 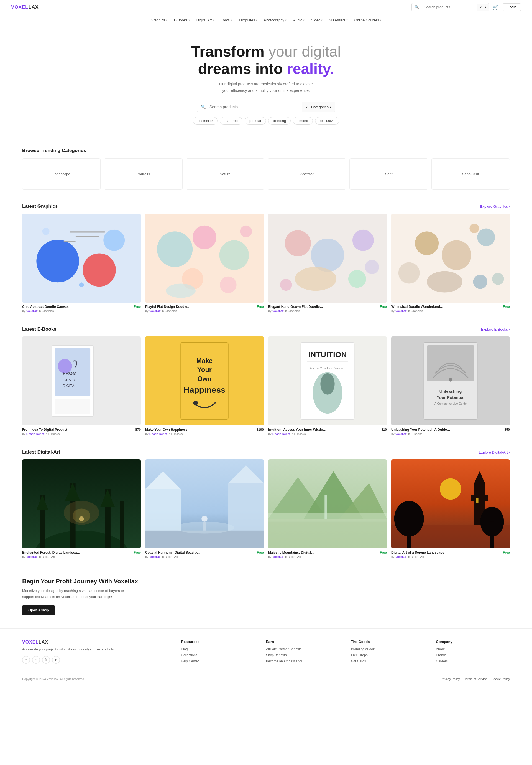 I want to click on footer-col-company: Company About Brands Careers, so click(x=473, y=652).